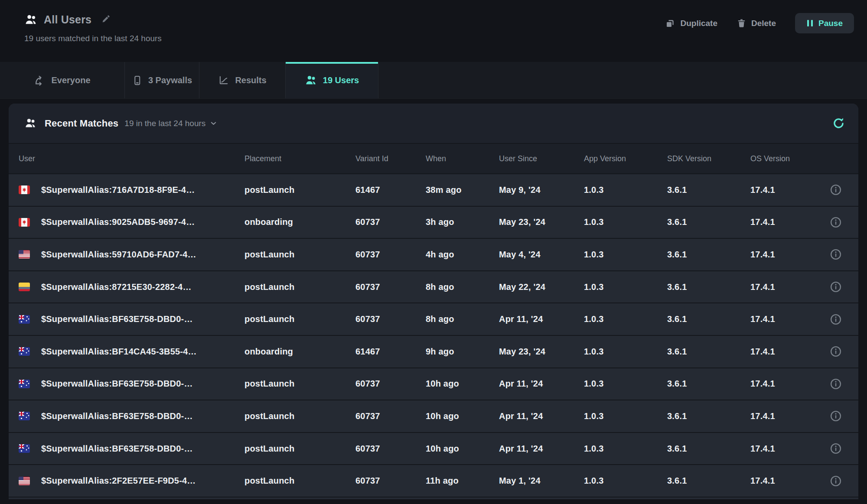 Image resolution: width=867 pixels, height=504 pixels. I want to click on refresh-button, so click(838, 123).